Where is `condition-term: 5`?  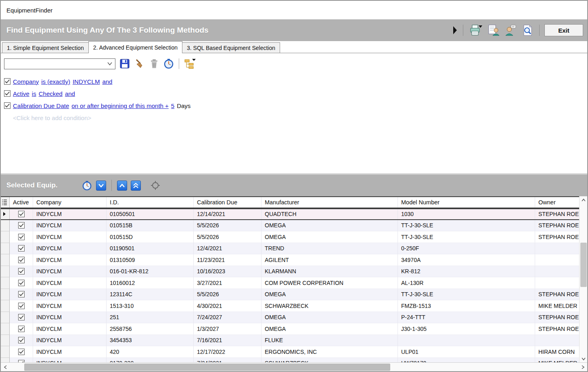 condition-term: 5 is located at coordinates (173, 106).